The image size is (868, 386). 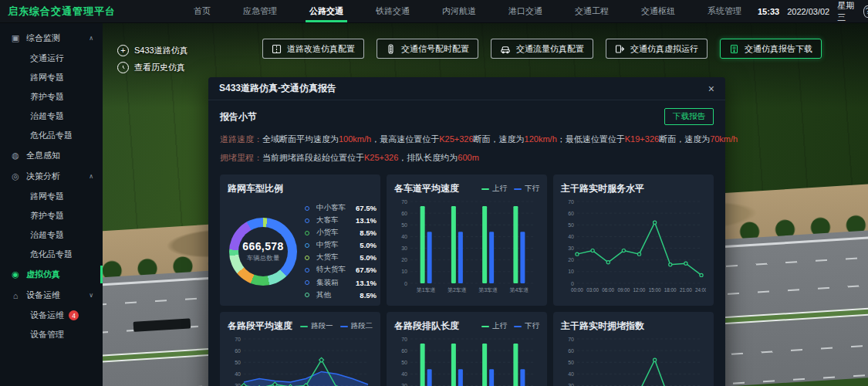 I want to click on sidebar-item-12: 危化品专题, so click(x=51, y=255).